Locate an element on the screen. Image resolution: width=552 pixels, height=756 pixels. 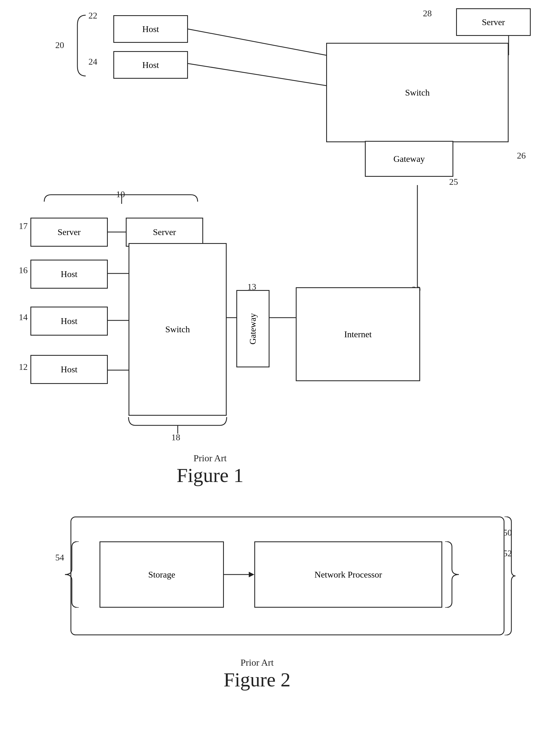
network-processor-label: Network Processor is located at coordinates (348, 575).